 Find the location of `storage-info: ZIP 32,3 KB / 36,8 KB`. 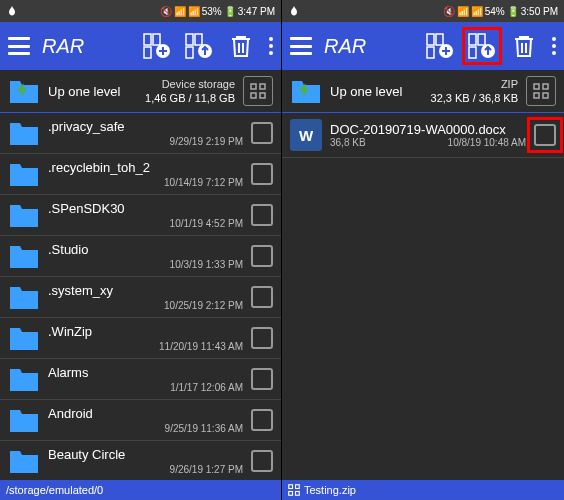

storage-info: ZIP 32,3 KB / 36,8 KB is located at coordinates (474, 92).